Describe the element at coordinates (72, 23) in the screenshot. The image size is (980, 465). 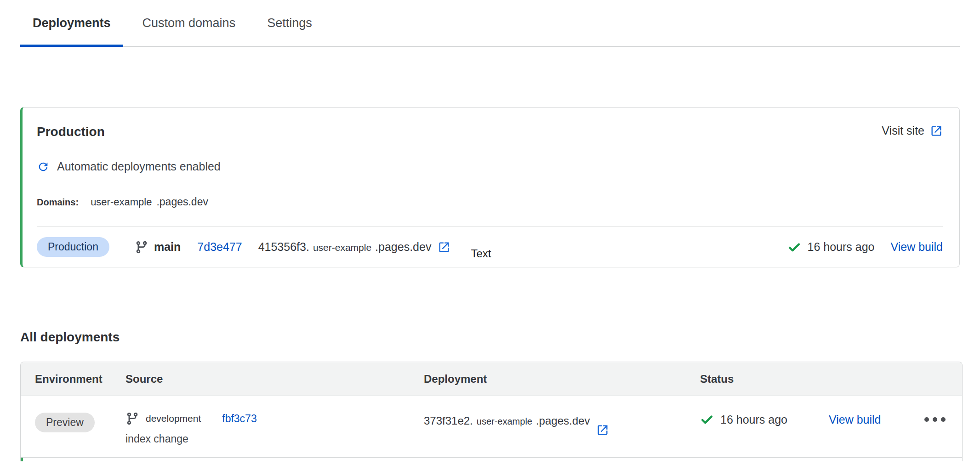
I see `tab-deployments: Deployments` at that location.